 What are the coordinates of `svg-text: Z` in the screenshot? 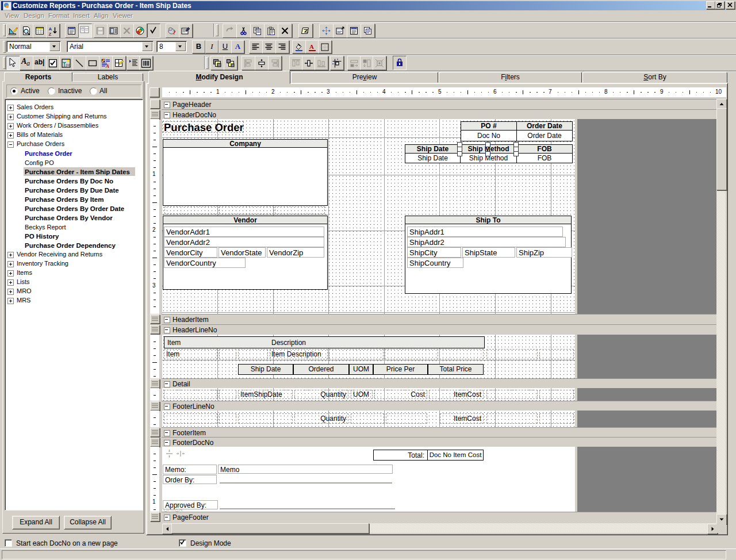 It's located at (51, 33).